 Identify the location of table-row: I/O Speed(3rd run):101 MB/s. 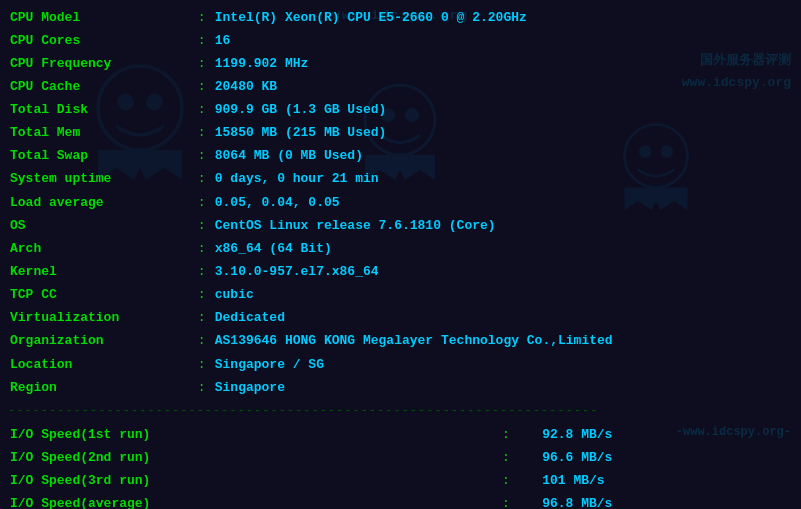
(400, 482).